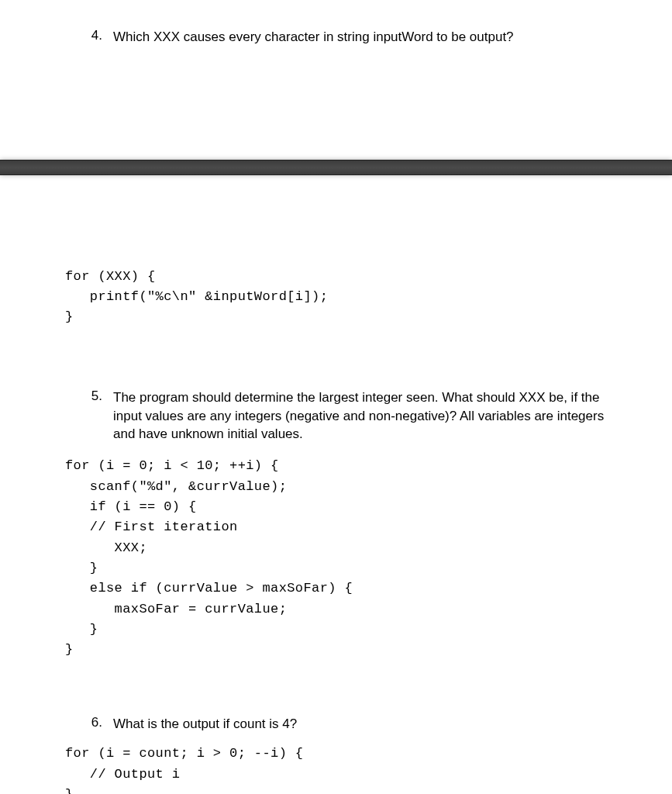 The width and height of the screenshot is (672, 794). I want to click on top-section: 4. Which XXX causes every character in s…, so click(336, 23).